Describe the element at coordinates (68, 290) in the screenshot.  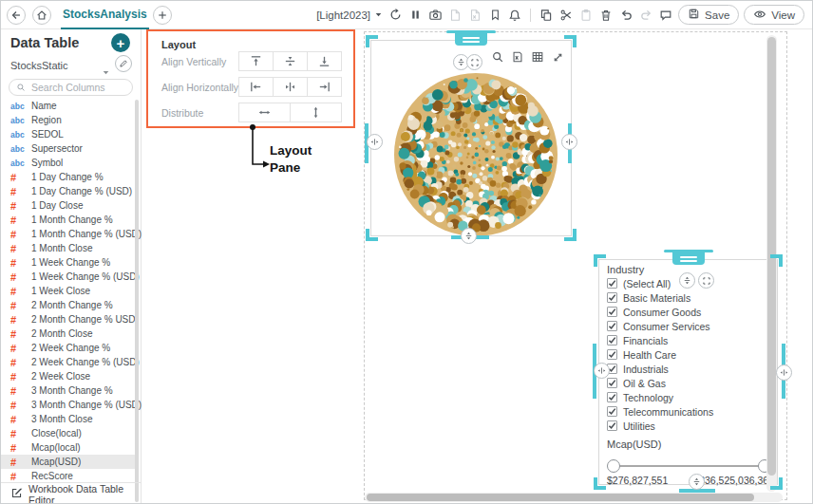
I see `column-list-item: # 1 Week Close` at that location.